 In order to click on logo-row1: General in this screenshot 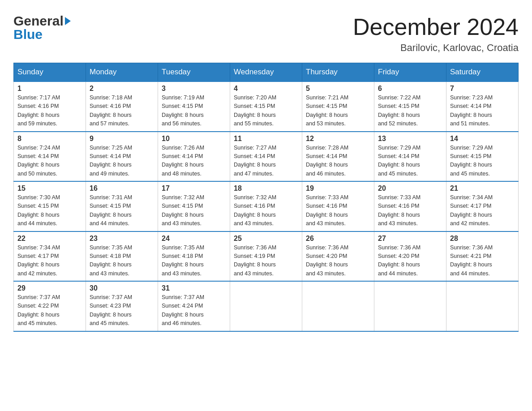, I will do `click(42, 21)`.